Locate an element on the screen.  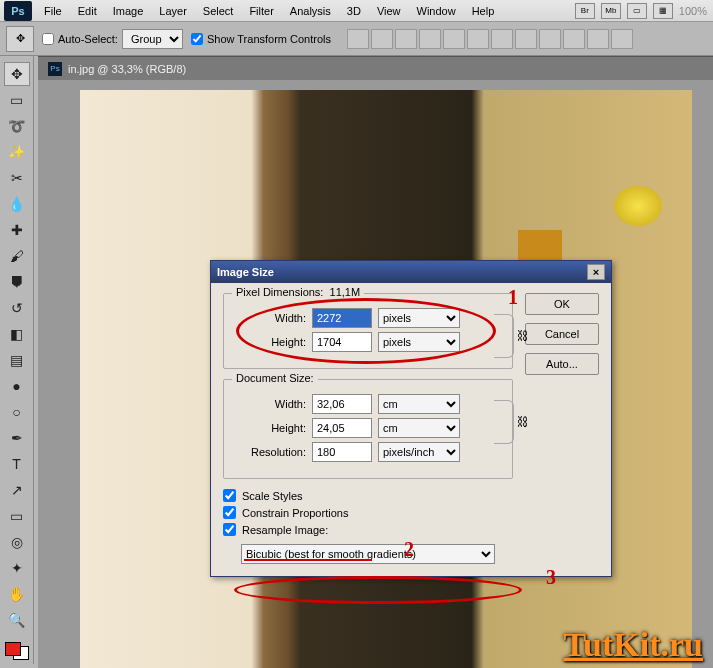
zoom-percent: 100% is located at coordinates (693, 11).